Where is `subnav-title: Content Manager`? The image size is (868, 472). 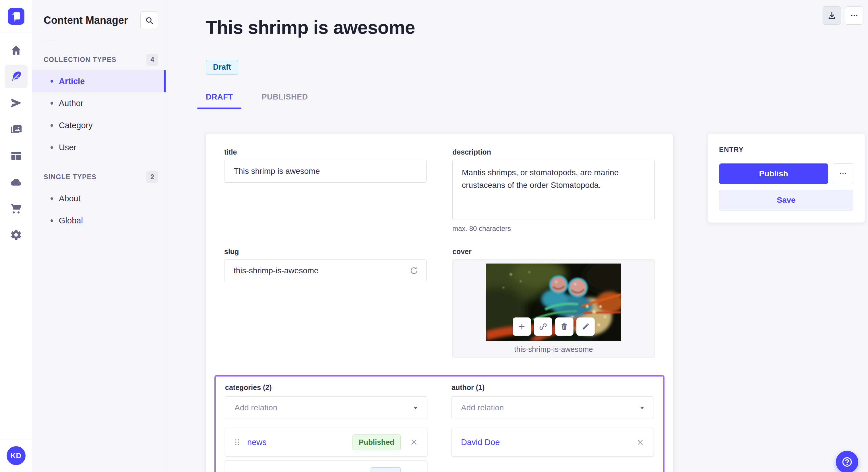
subnav-title: Content Manager is located at coordinates (86, 20).